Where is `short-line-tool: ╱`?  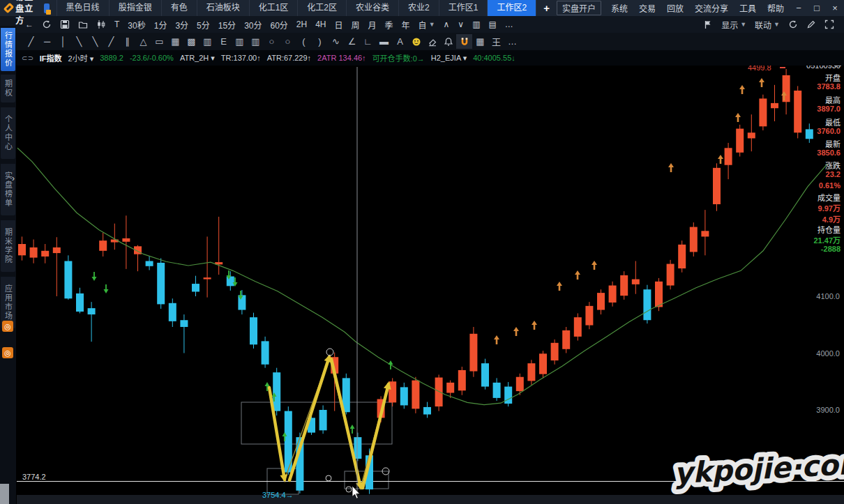 short-line-tool: ╱ is located at coordinates (112, 42).